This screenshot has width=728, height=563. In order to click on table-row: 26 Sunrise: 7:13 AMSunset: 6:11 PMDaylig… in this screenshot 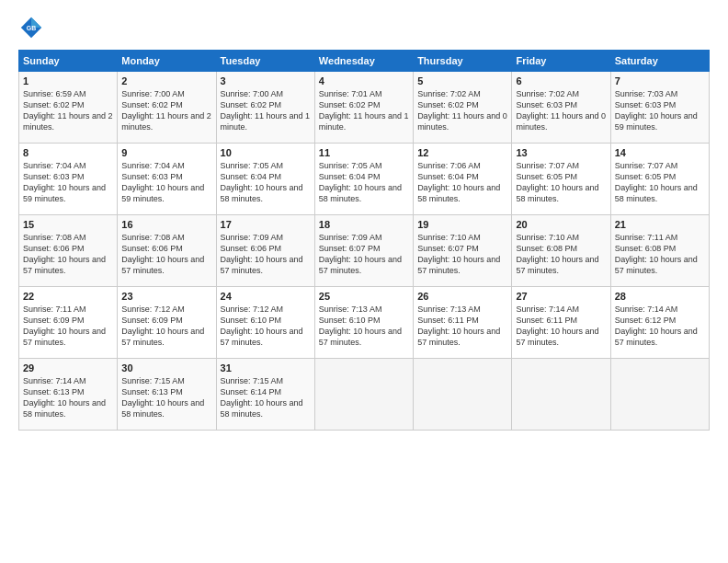, I will do `click(463, 323)`.